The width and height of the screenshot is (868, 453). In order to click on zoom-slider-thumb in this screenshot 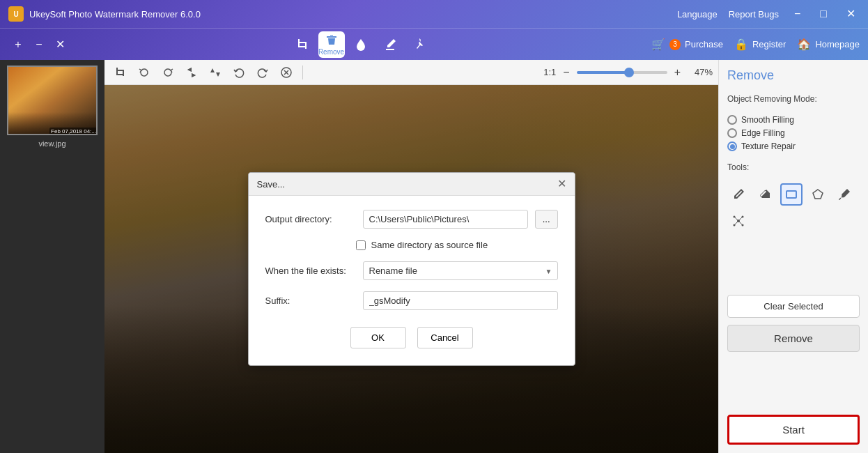, I will do `click(629, 72)`.